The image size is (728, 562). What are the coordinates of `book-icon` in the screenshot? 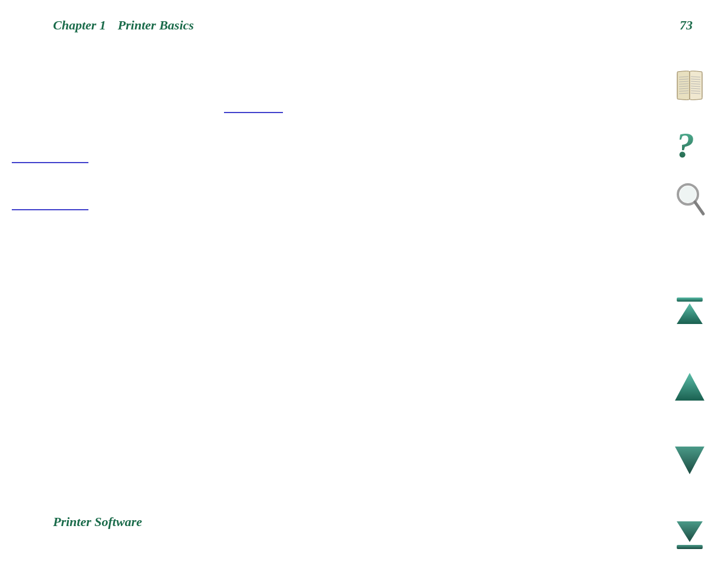 It's located at (690, 85).